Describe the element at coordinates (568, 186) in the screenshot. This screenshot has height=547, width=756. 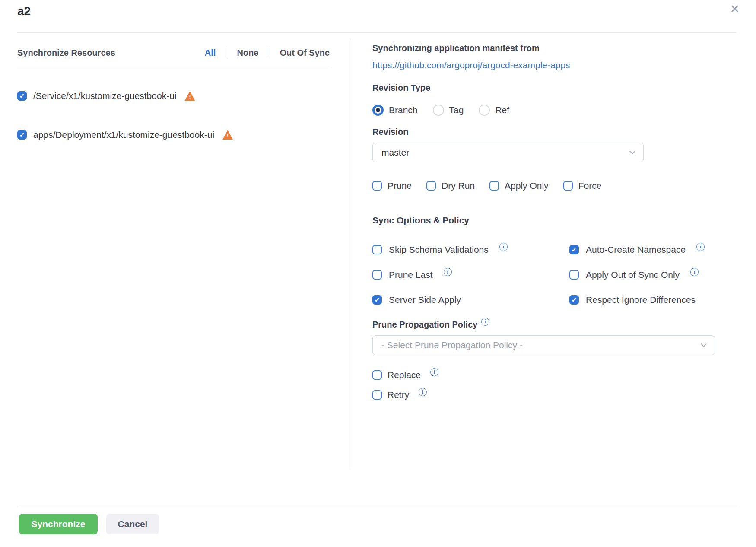
I see `force-checkbox: ✓` at that location.